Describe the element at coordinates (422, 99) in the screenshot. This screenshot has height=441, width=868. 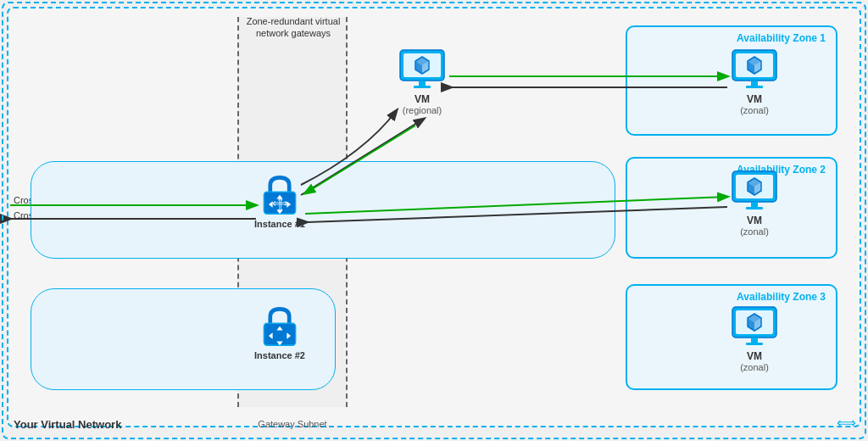
I see `vm-regional-label: VM` at that location.